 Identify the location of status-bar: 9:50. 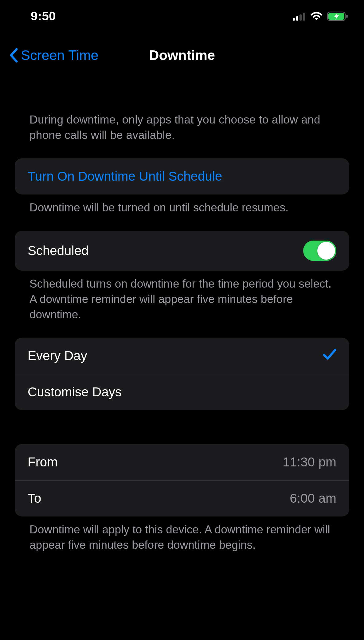
(182, 12).